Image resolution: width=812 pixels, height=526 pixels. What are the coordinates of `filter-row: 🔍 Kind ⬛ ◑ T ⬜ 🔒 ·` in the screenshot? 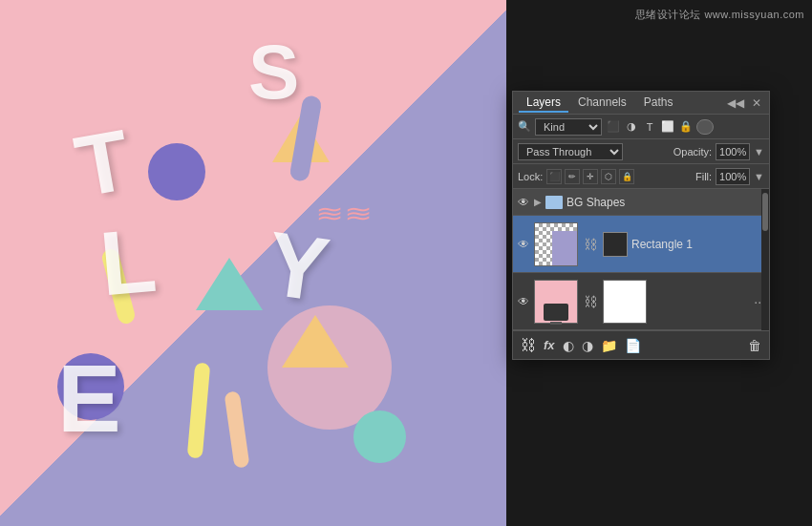 It's located at (641, 127).